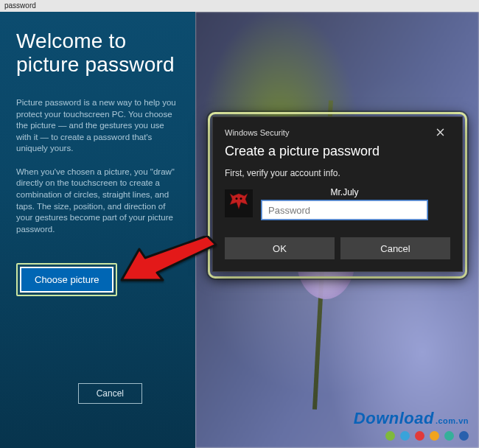 The image size is (479, 448). What do you see at coordinates (338, 203) in the screenshot?
I see `user-row: Mr.July` at bounding box center [338, 203].